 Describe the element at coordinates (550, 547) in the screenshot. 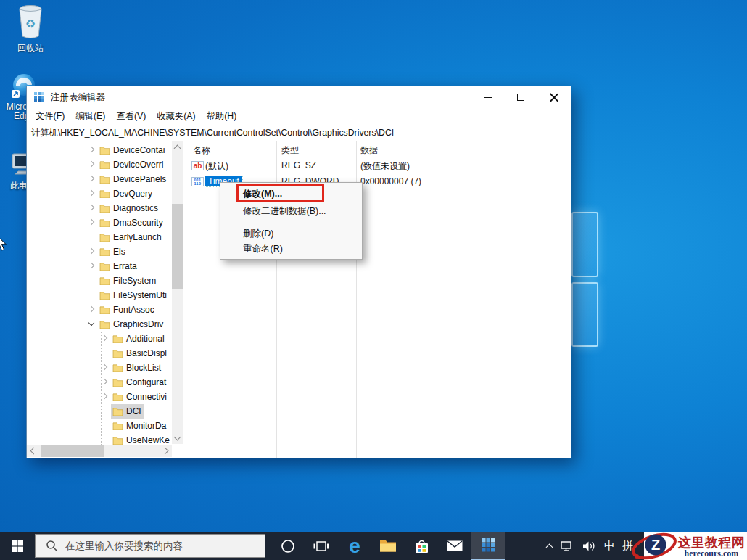

I see `tray-overflow-chevron-icon` at that location.